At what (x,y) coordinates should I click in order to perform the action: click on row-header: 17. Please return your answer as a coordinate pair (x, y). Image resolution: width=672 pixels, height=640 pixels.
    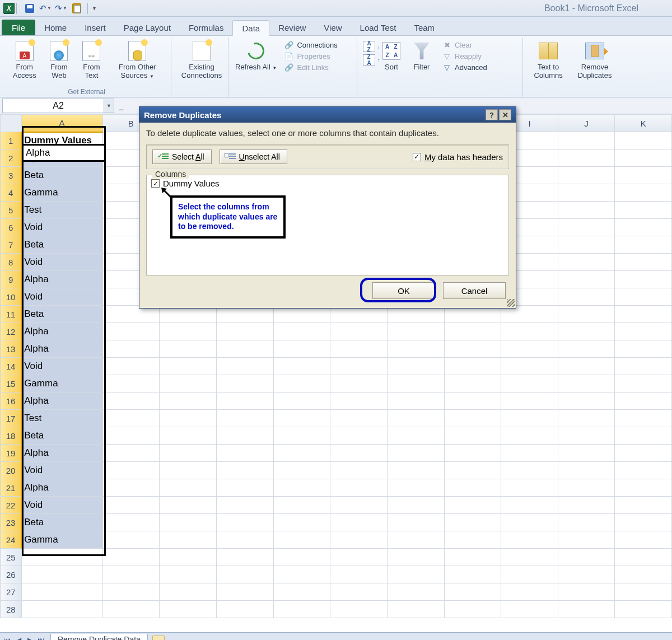
    Looking at the image, I should click on (11, 419).